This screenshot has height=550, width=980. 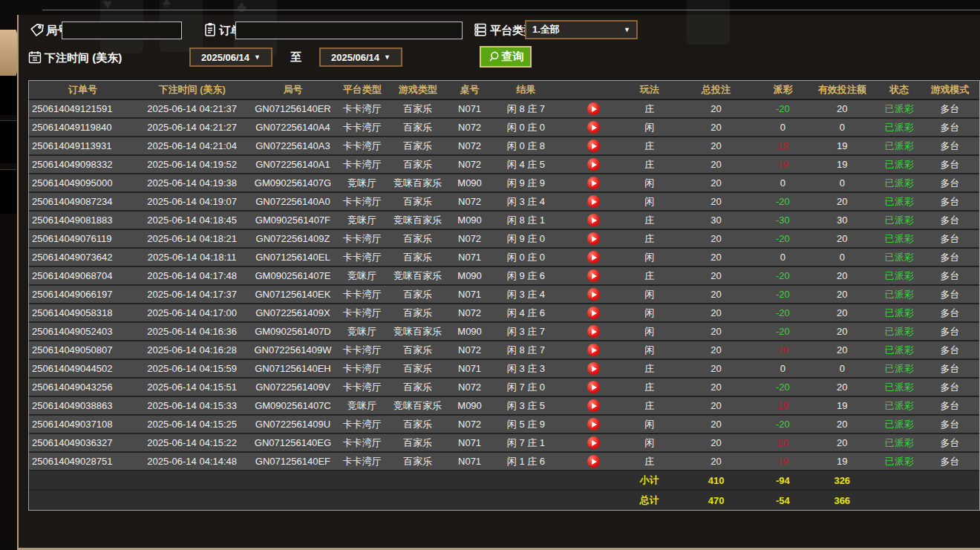 I want to click on subtotal-payout: -94, so click(x=783, y=481).